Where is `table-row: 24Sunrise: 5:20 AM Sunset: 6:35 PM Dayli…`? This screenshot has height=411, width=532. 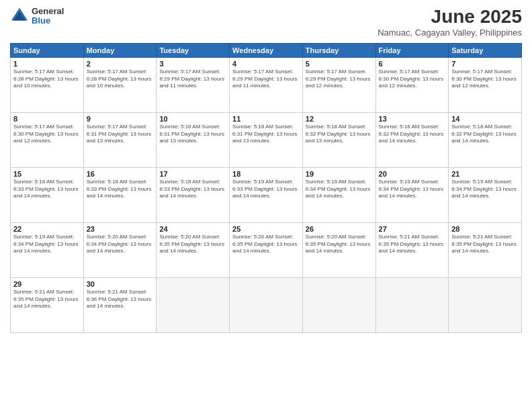 table-row: 24Sunrise: 5:20 AM Sunset: 6:35 PM Dayli… is located at coordinates (193, 250).